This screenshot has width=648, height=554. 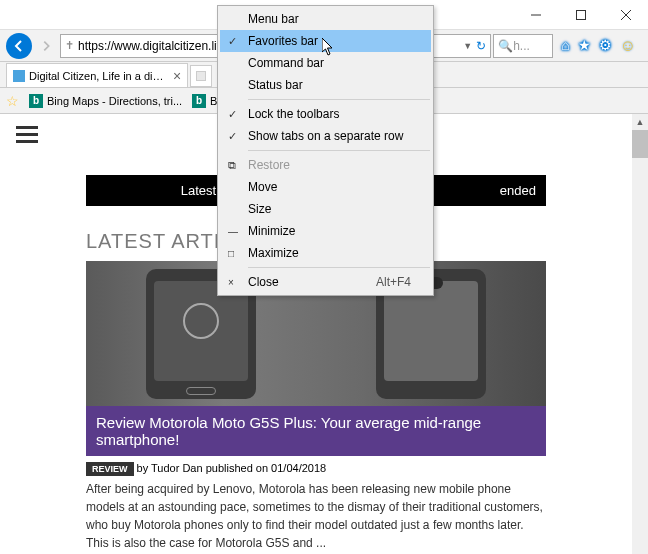 What do you see at coordinates (19, 76) in the screenshot?
I see `tab-favicon` at bounding box center [19, 76].